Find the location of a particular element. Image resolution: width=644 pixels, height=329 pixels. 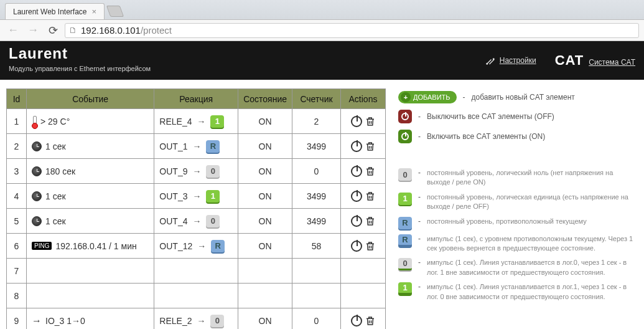

cell-event is located at coordinates (91, 271).